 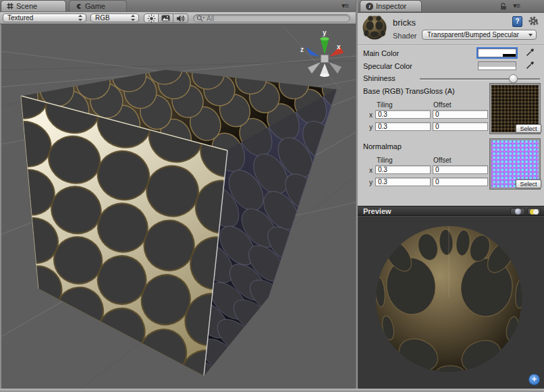 I want to click on color-mode-value: RGB, so click(x=103, y=18).